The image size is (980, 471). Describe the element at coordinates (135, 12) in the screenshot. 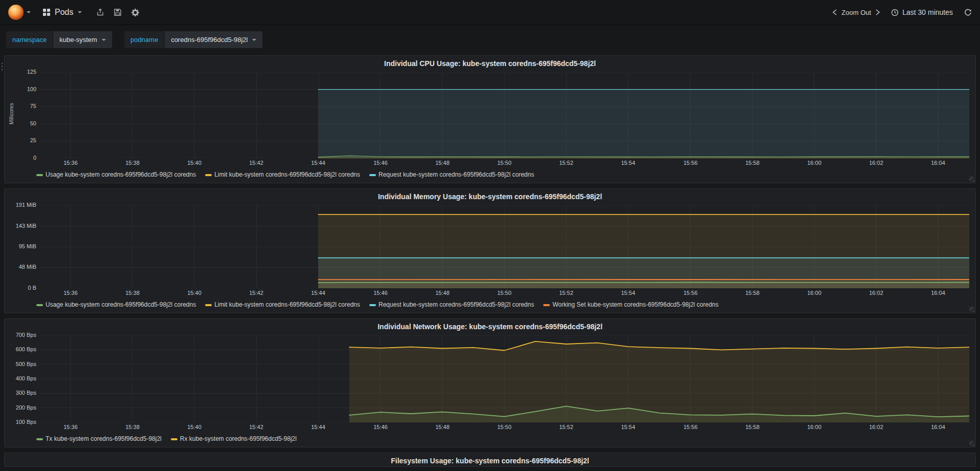

I see `settings-gear-icon` at that location.